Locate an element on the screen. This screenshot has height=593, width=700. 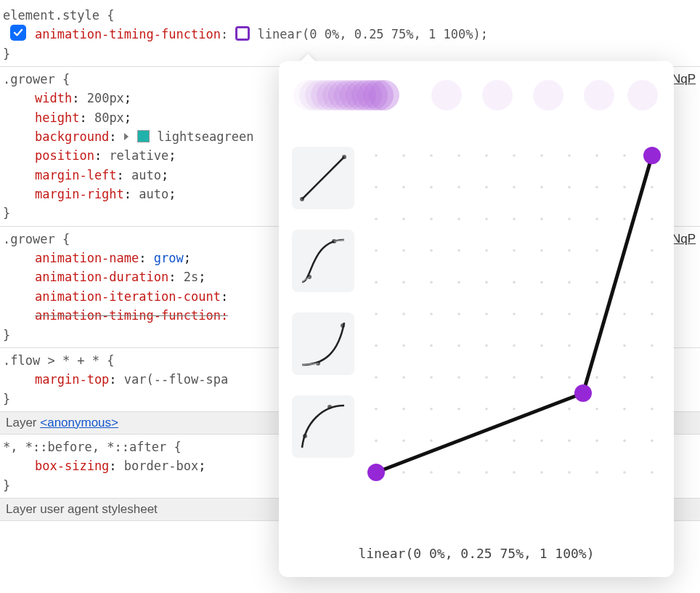
preset-ease-in is located at coordinates (323, 344).